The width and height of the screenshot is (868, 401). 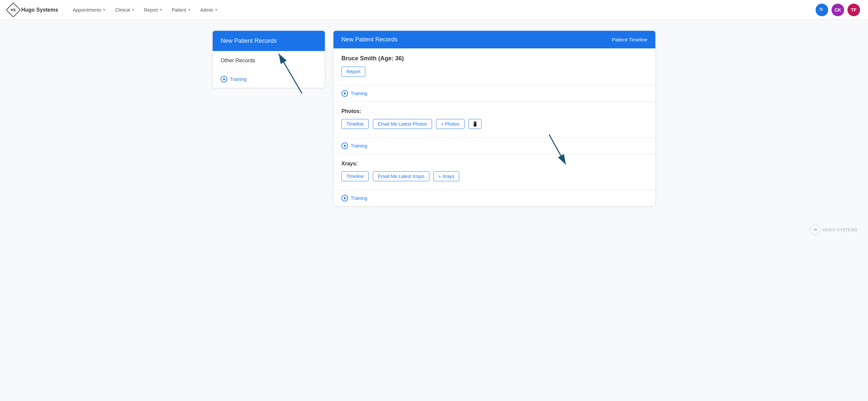 What do you see at coordinates (495, 40) in the screenshot?
I see `right-card-header: New Patient Records Patient Timeline` at bounding box center [495, 40].